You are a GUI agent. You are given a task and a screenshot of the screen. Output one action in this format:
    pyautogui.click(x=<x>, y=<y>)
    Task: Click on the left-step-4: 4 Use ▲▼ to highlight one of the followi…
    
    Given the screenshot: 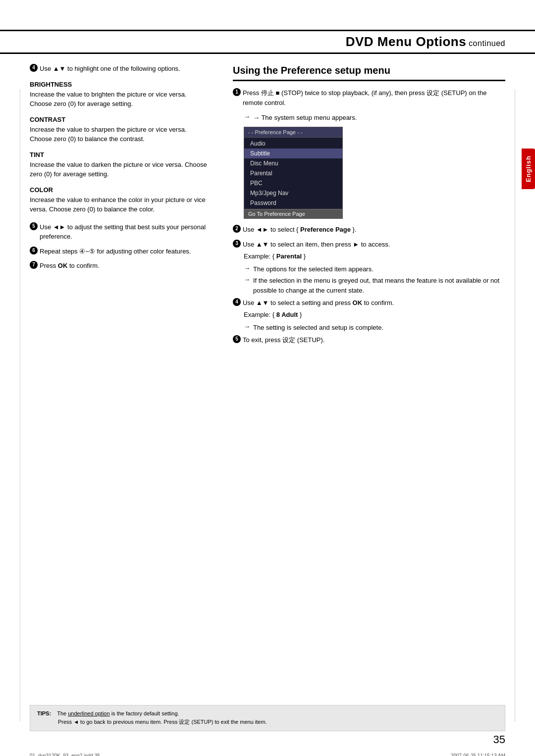 What is the action you would take?
    pyautogui.click(x=119, y=69)
    